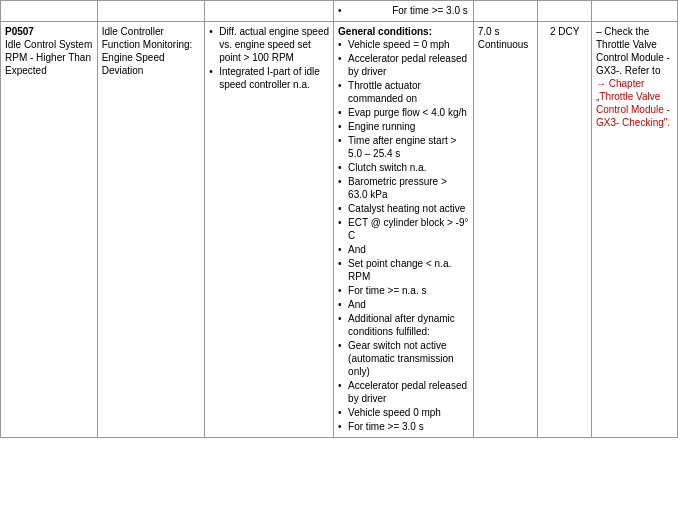 Image resolution: width=678 pixels, height=513 pixels. What do you see at coordinates (269, 78) in the screenshot?
I see `diff-item-2: Integrated I-part of idle speed controll…` at bounding box center [269, 78].